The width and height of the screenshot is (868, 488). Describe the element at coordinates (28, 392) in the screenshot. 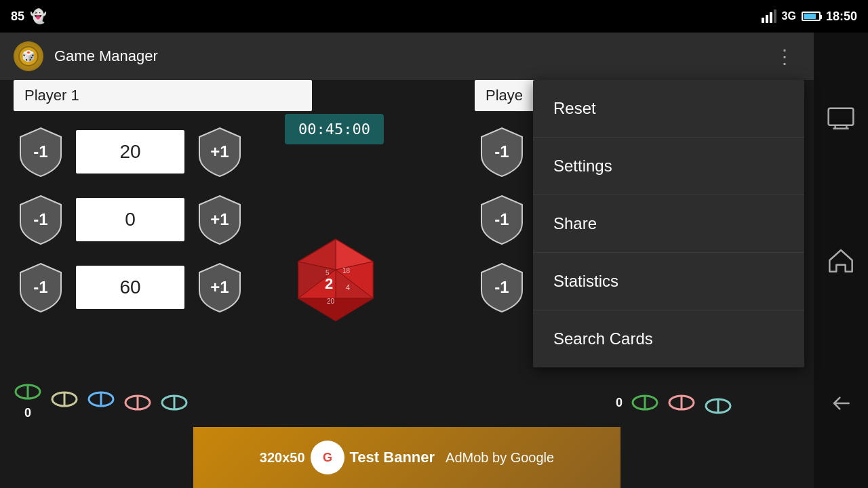

I see `green-counter-icon` at that location.